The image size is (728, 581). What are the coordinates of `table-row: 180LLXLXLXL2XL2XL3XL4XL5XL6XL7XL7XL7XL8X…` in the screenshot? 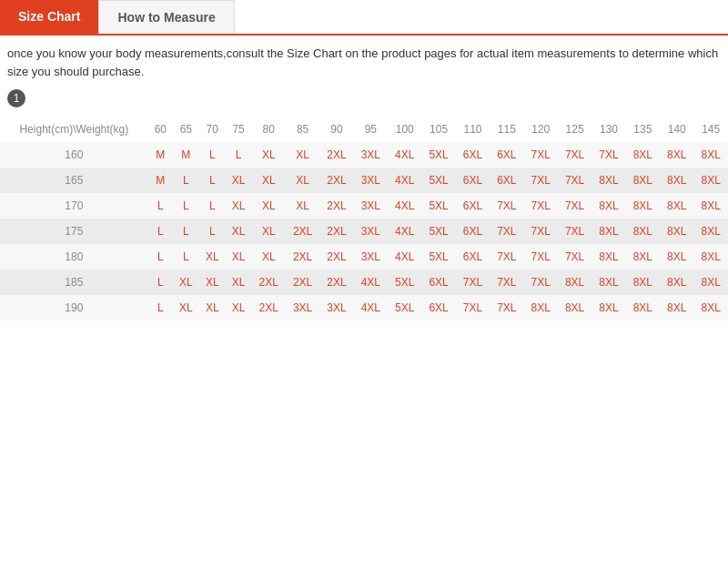 It's located at (364, 257).